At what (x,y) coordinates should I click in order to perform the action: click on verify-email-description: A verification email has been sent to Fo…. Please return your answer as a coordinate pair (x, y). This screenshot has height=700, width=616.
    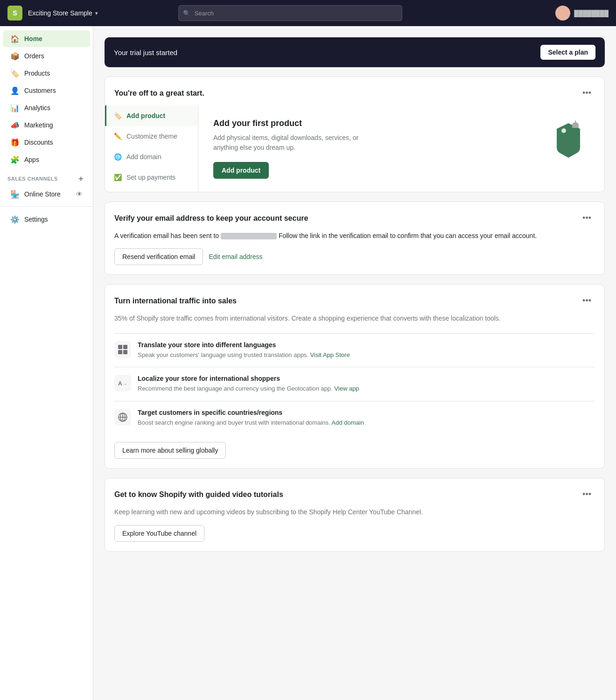
    Looking at the image, I should click on (355, 236).